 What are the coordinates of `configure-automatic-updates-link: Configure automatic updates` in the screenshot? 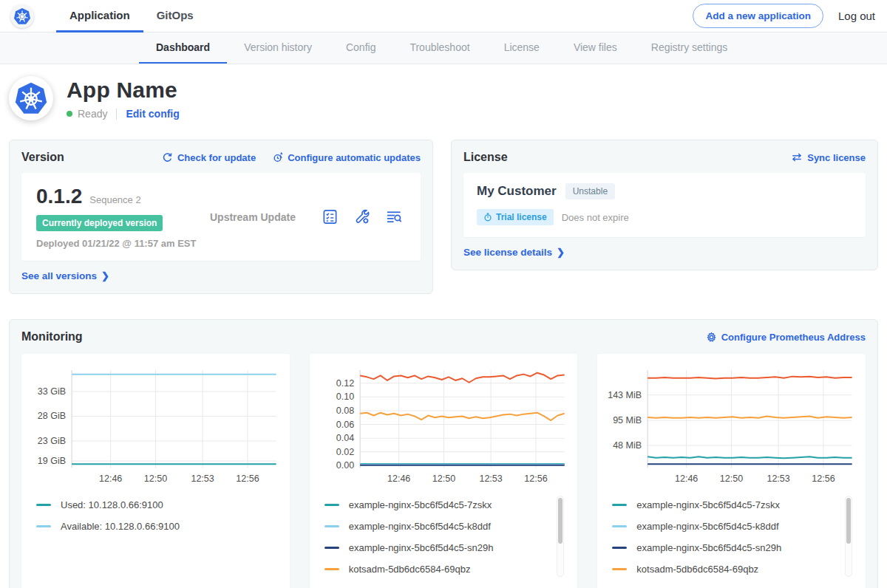 It's located at (346, 158).